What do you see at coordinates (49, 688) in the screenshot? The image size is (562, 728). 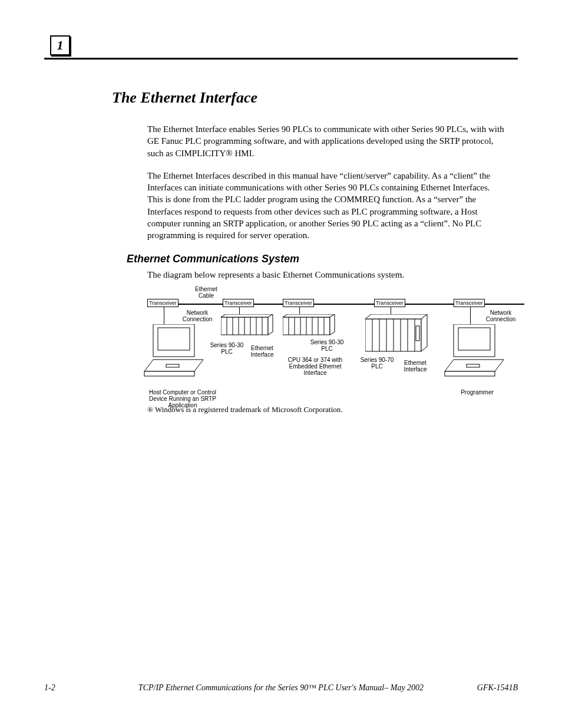 I see `footer-page-number: 1-2` at bounding box center [49, 688].